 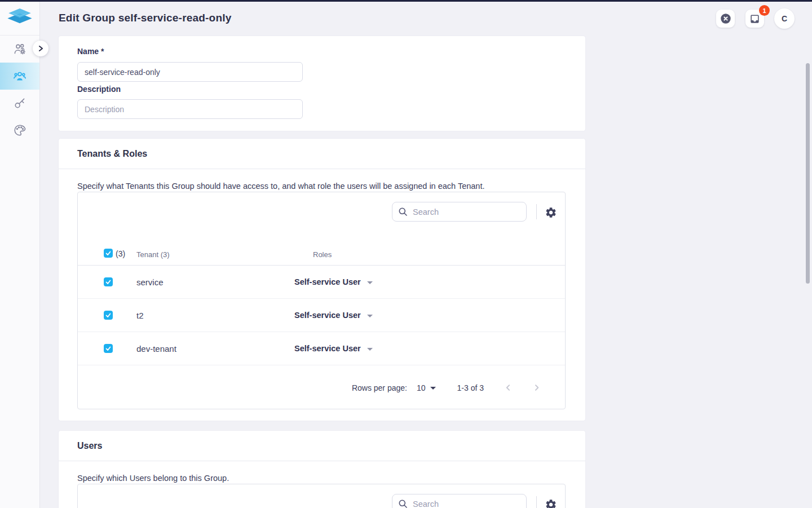 I want to click on tenants-roles-description: Specify what Tenants this Group should h…, so click(x=322, y=186).